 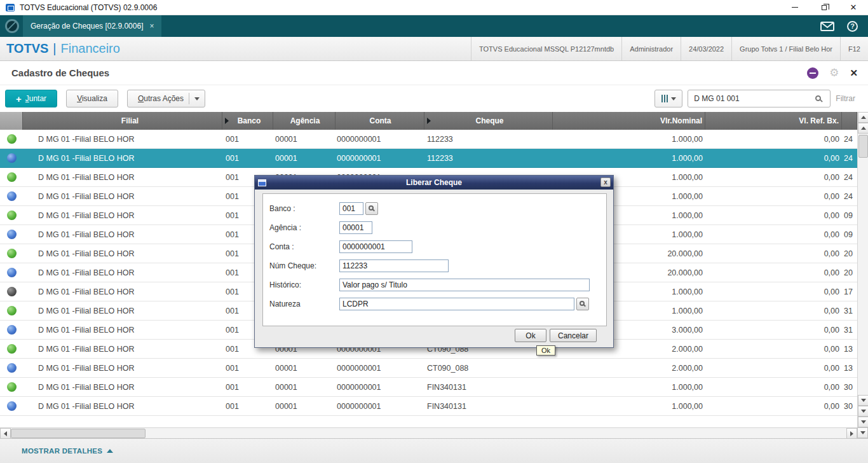 I want to click on scroll-up-page-button, so click(x=863, y=128).